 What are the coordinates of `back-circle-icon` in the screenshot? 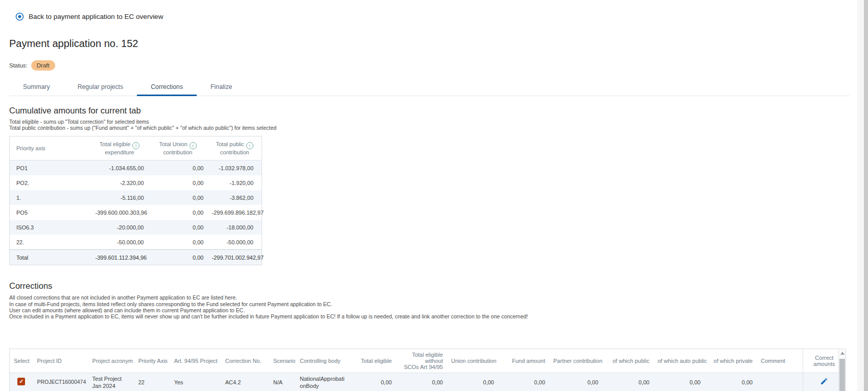 It's located at (19, 16).